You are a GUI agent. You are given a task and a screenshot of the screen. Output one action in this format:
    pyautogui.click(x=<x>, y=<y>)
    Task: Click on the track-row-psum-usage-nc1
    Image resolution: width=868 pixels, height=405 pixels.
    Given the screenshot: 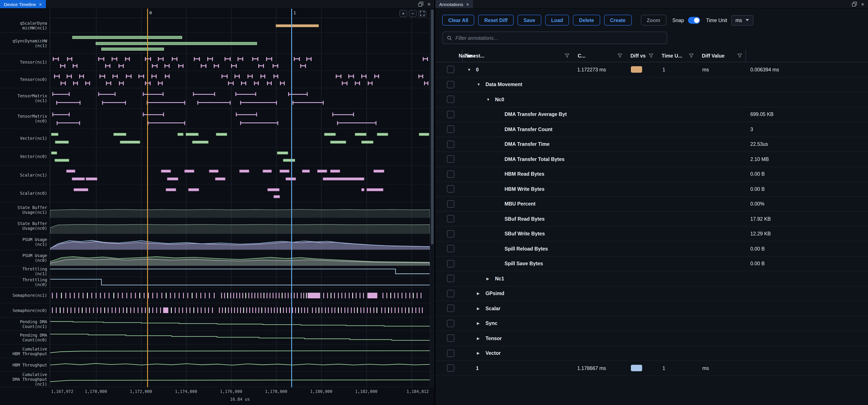 What is the action you would take?
    pyautogui.click(x=240, y=242)
    